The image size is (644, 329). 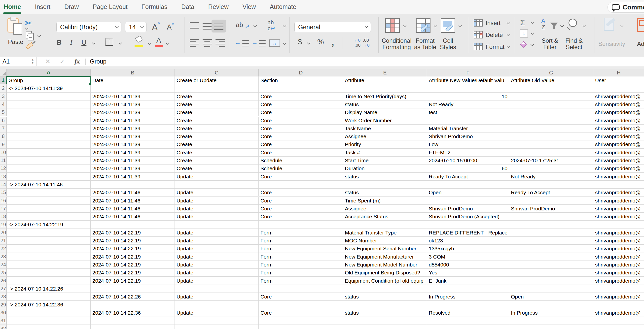 I want to click on cell-F14, so click(x=468, y=185).